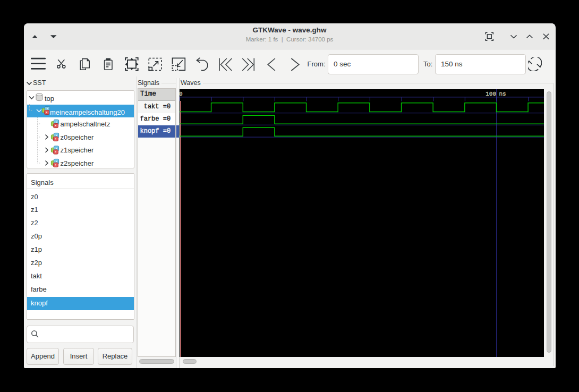  I want to click on svg-text: 0, so click(181, 94).